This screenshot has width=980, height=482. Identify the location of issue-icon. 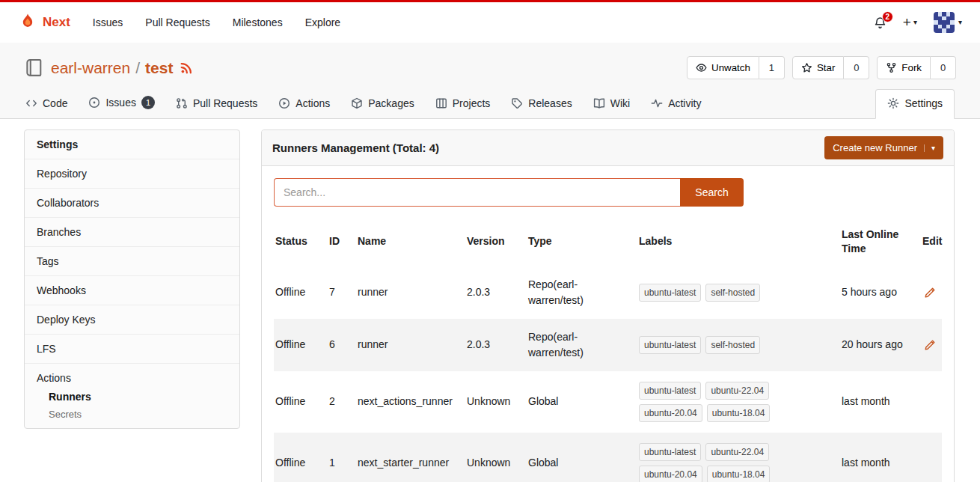
(94, 103).